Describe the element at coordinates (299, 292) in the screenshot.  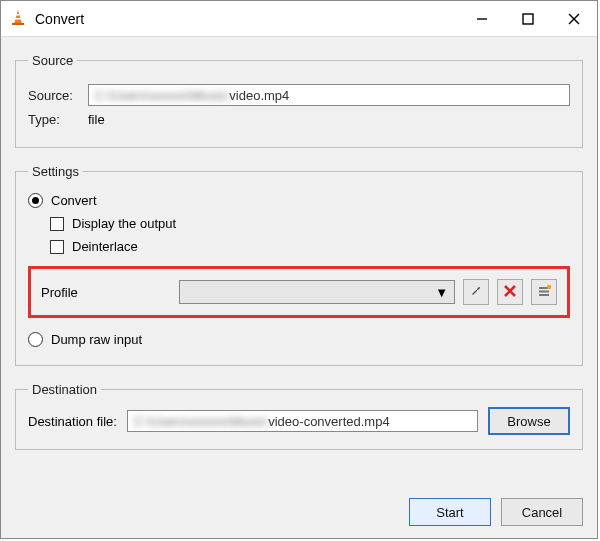
I see `profile-row-highlight: Profile ▼` at that location.